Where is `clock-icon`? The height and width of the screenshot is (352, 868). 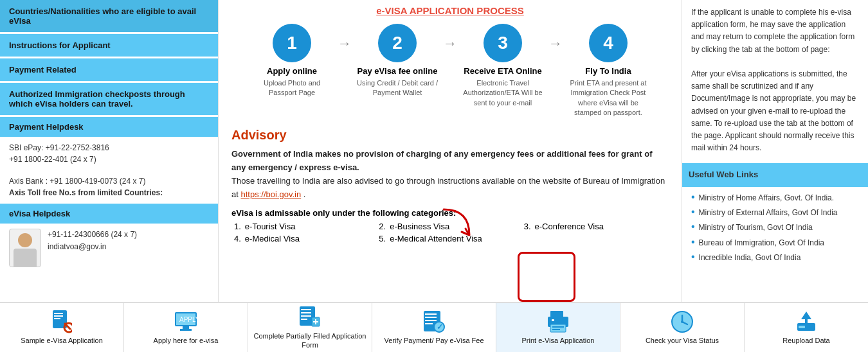
clock-icon is located at coordinates (682, 322).